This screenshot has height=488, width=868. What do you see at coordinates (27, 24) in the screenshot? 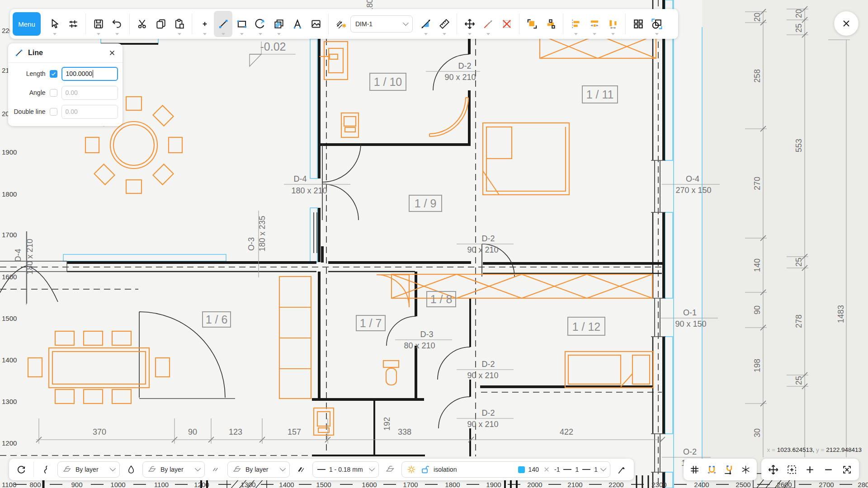
I see `menu-button: Menu` at bounding box center [27, 24].